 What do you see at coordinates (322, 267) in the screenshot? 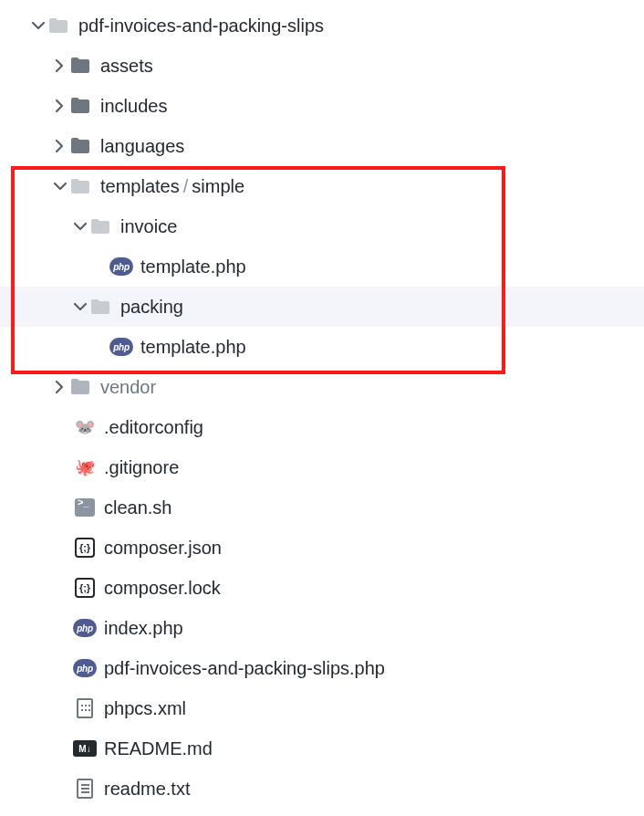
I see `tree-row-invoice-template: php template.php` at bounding box center [322, 267].